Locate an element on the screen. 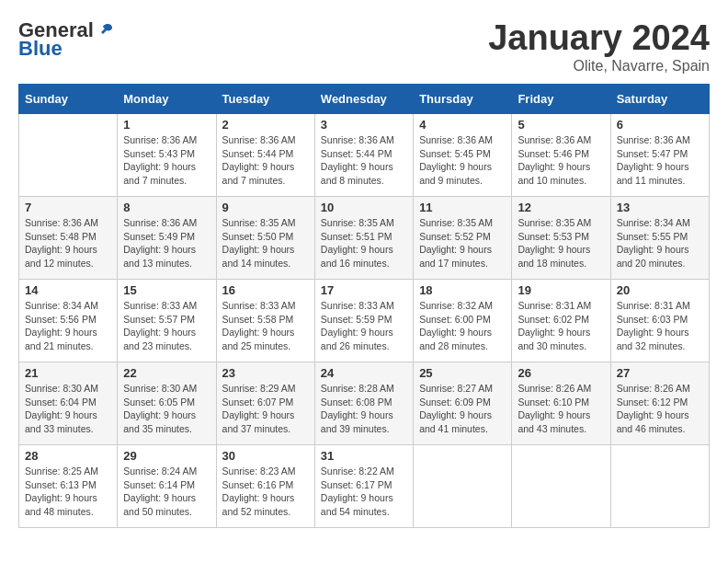  calendar-cell: 29Sunrise: 8:24 AMSunset: 6:14 PMDayligh… is located at coordinates (167, 487).